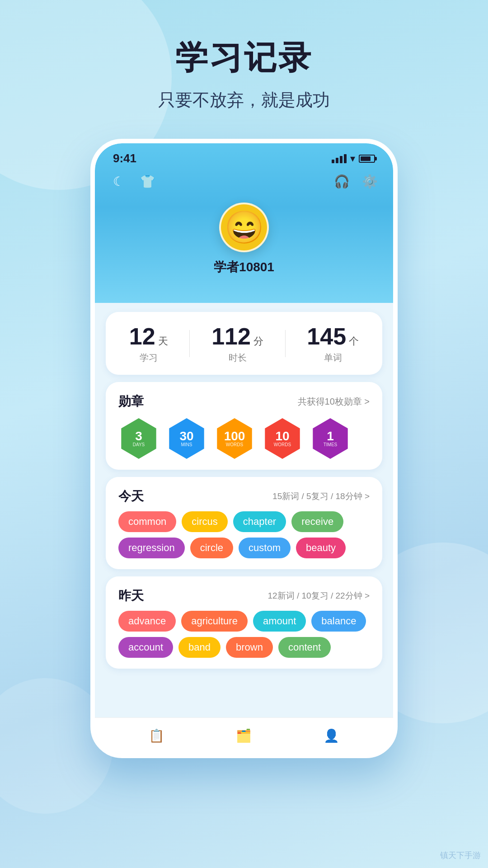 Image resolution: width=488 pixels, height=868 pixels. I want to click on word-amount: amount, so click(279, 621).